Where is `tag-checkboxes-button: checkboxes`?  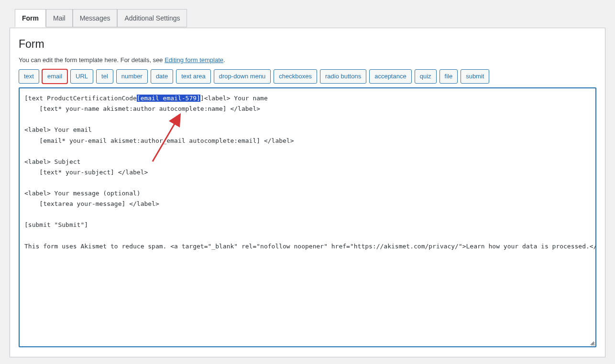
tag-checkboxes-button: checkboxes is located at coordinates (296, 76).